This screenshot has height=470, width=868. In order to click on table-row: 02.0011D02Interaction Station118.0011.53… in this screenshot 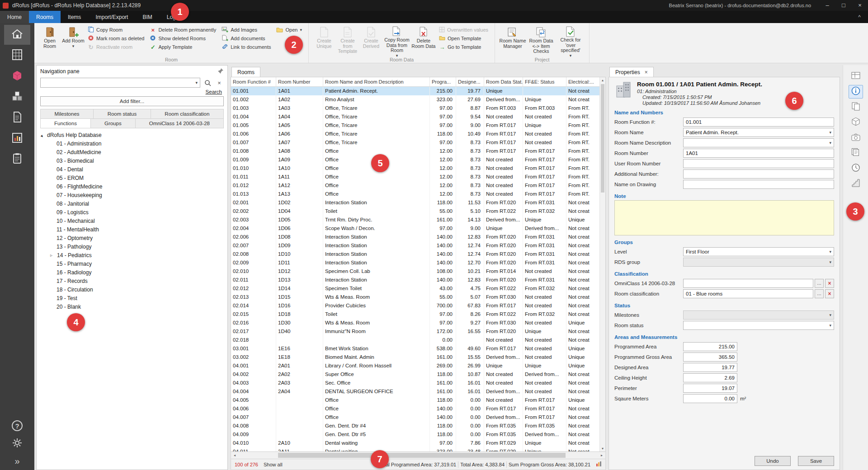, I will do `click(418, 202)`.